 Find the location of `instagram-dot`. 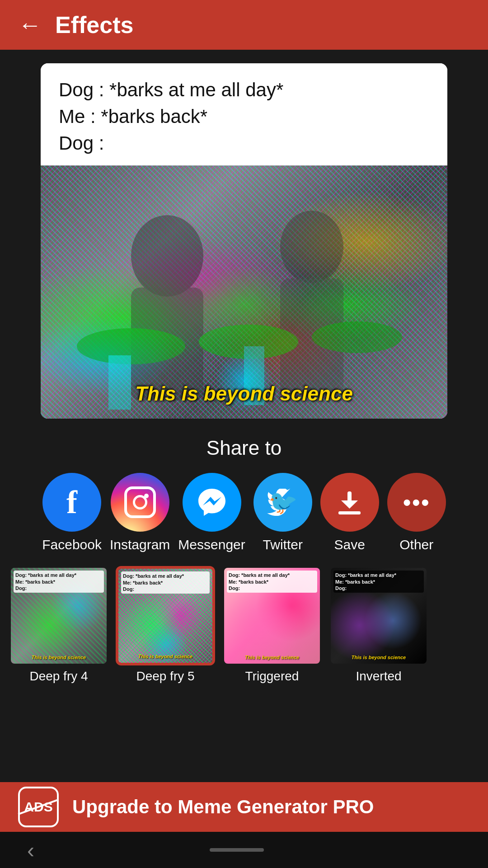

instagram-dot is located at coordinates (146, 496).